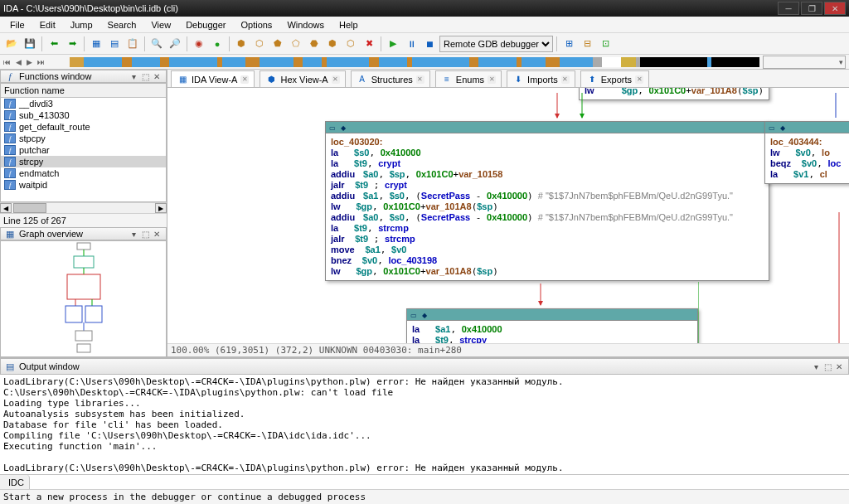 This screenshot has height=504, width=849. What do you see at coordinates (83, 207) in the screenshot?
I see `functions-h-scrollbar: ◀▶` at bounding box center [83, 207].